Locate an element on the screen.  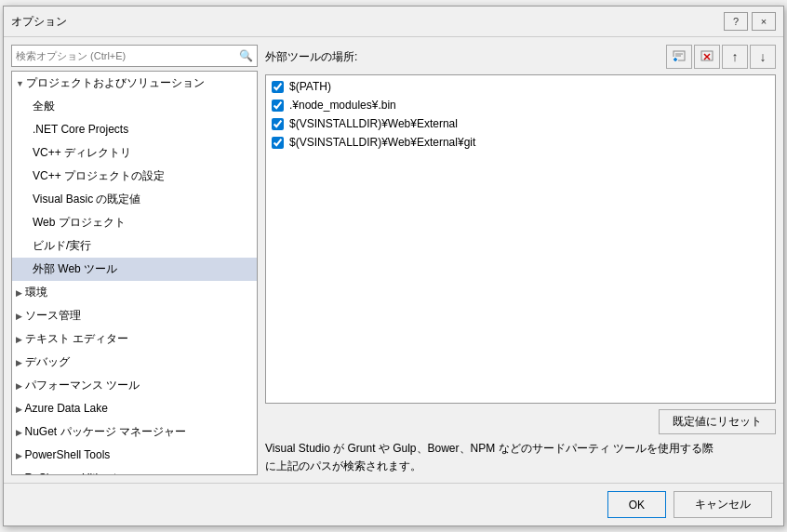
title-bar-controls: ? × is located at coordinates (750, 21).